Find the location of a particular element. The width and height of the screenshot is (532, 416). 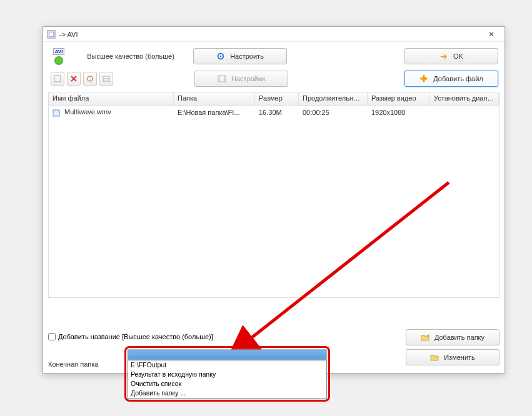

close-icon: ✕ is located at coordinates (491, 34).